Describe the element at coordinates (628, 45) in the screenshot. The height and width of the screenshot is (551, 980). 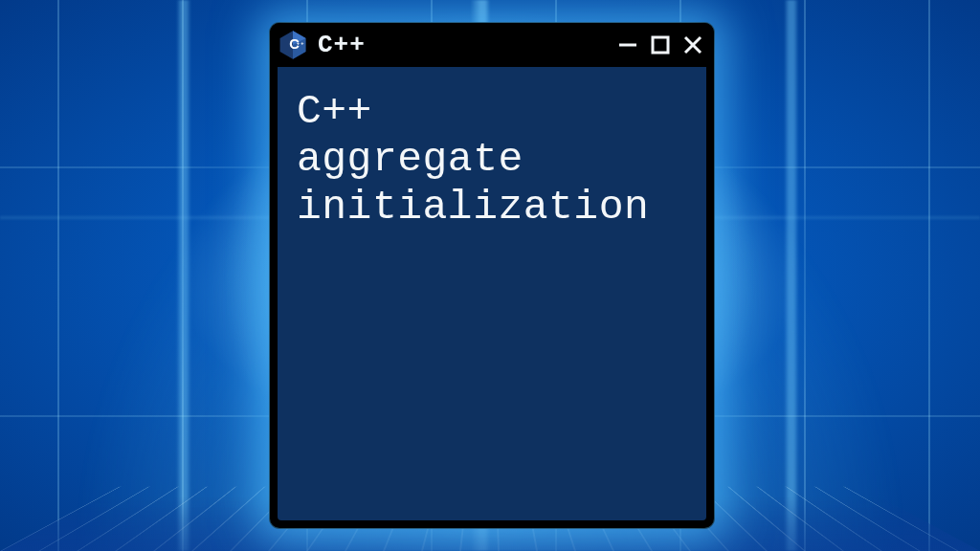
I see `minimize-icon` at that location.